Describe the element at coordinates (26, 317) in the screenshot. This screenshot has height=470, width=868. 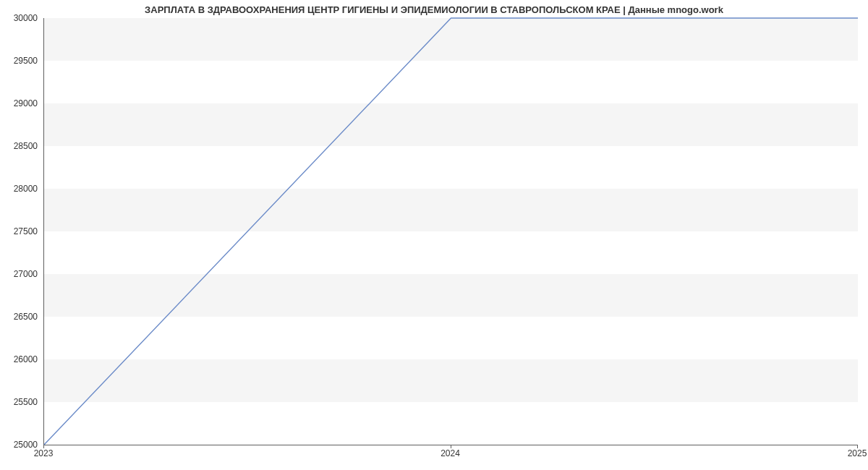
I see `y-tick-label: 26500` at that location.